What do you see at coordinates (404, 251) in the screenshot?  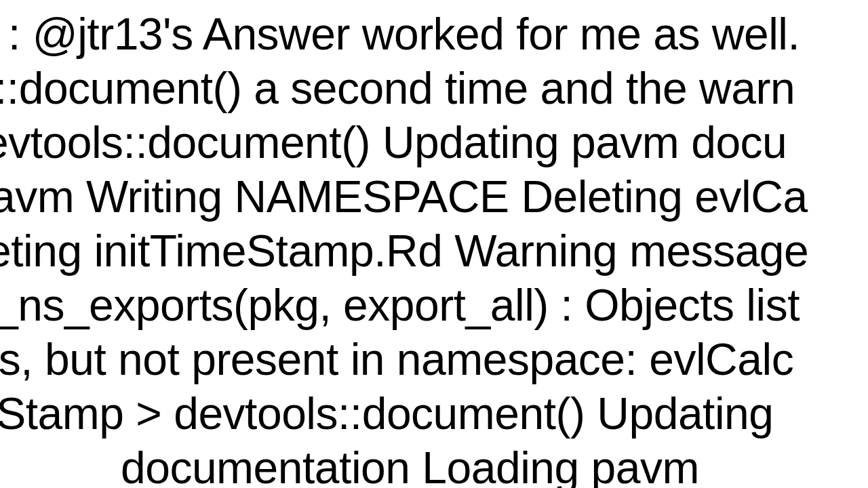 I see `text-line-5: eting initTimeStamp.Rd Warning message` at bounding box center [404, 251].